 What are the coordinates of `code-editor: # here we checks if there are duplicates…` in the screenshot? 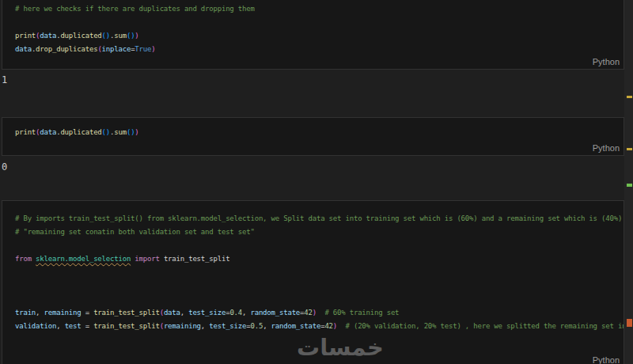 It's located at (320, 29).